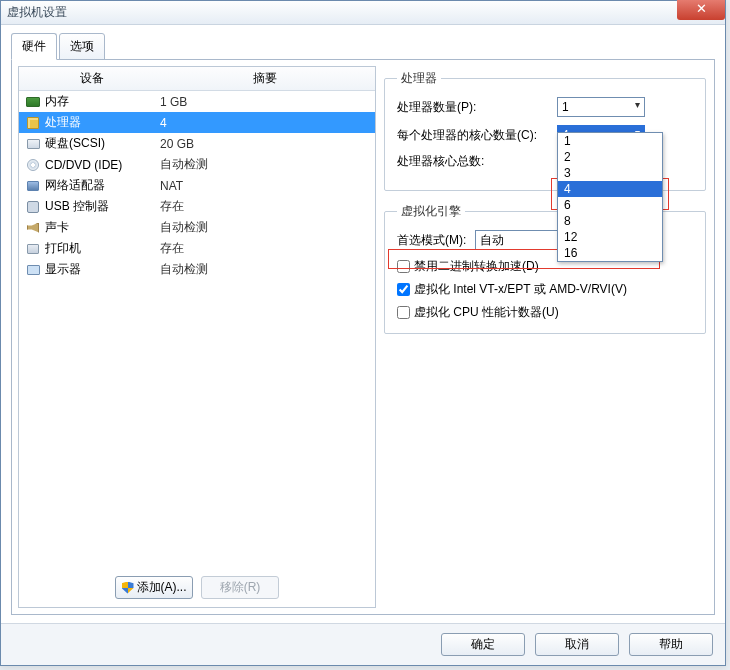  I want to click on usb-icon, so click(33, 207).